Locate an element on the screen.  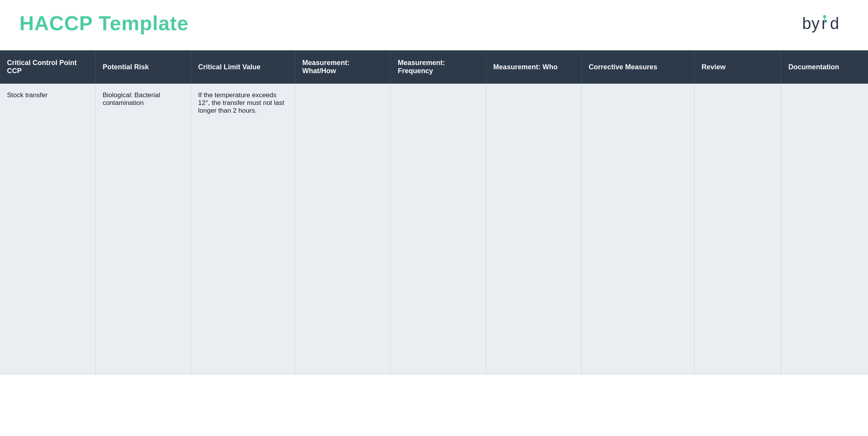
cell-documentation is located at coordinates (825, 229).